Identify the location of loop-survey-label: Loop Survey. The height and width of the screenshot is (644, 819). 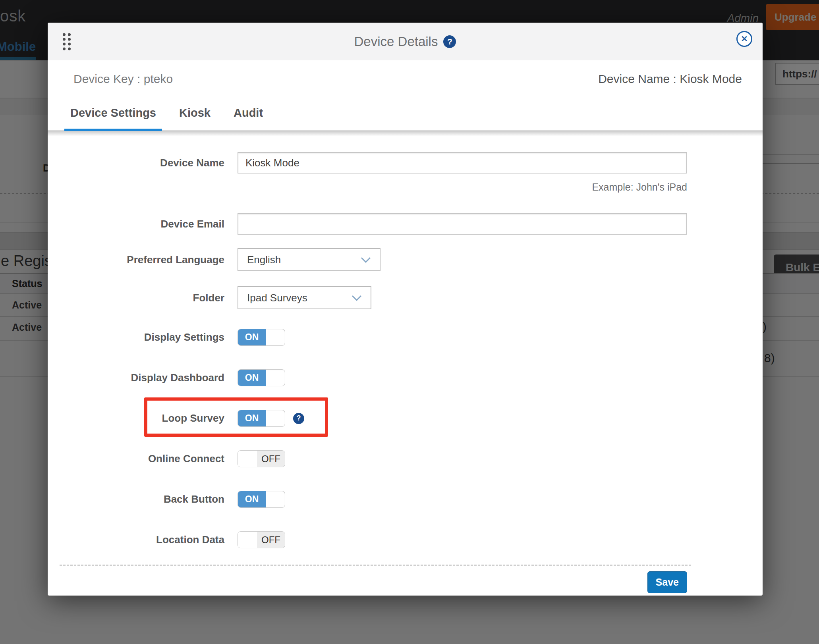
(136, 418).